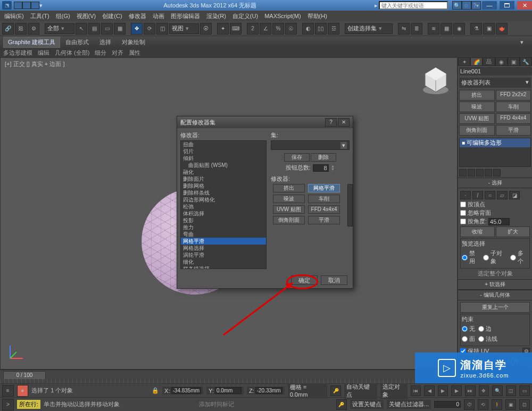 Image resolution: width=532 pixels, height=411 pixels. I want to click on help-search-go: 🔍, so click(457, 5).